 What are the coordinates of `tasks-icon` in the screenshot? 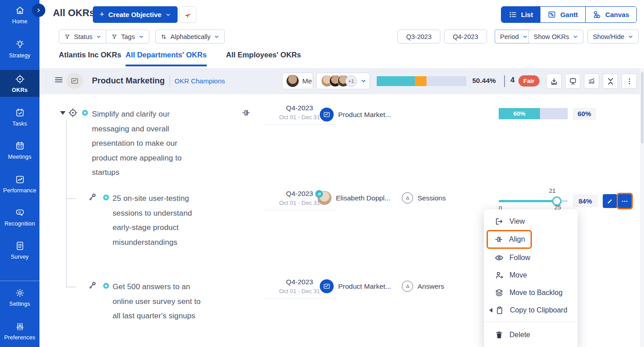 It's located at (20, 113).